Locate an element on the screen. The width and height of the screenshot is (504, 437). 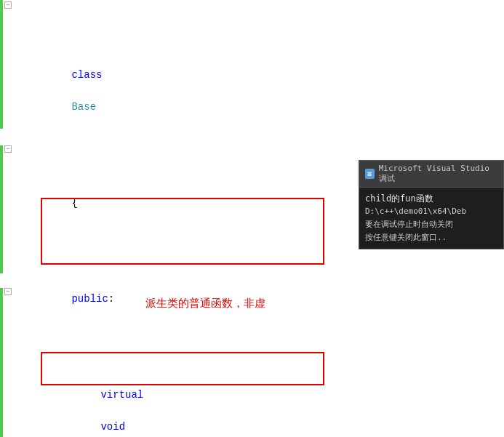
fold-indicator-2: − is located at coordinates (8, 149).